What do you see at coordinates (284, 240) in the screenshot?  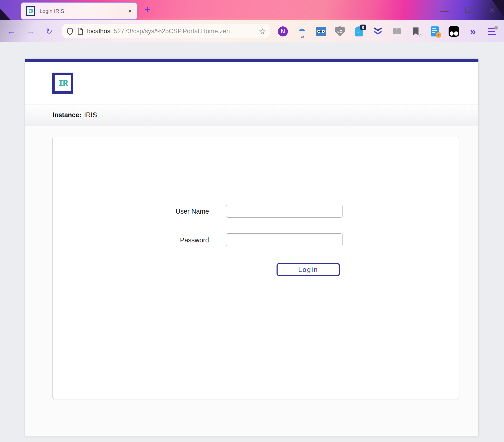 I see `password-input` at bounding box center [284, 240].